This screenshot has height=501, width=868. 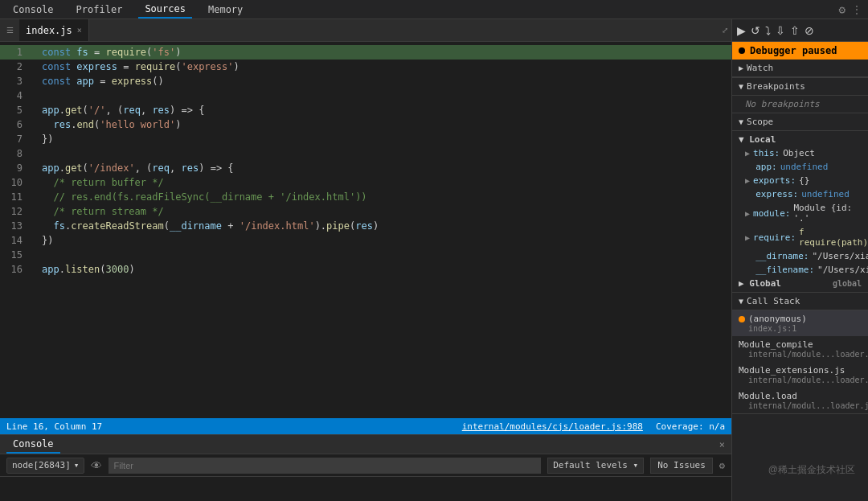 What do you see at coordinates (387, 226) in the screenshot?
I see `line-content-13: fs.createReadStream(__dirname + '/index.…` at bounding box center [387, 226].